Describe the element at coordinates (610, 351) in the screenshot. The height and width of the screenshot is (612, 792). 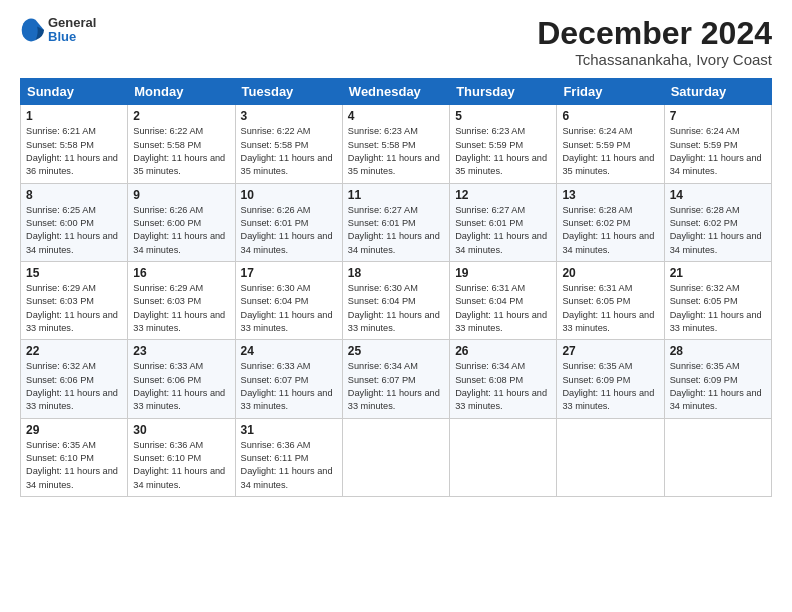
I see `day-number: 27` at that location.